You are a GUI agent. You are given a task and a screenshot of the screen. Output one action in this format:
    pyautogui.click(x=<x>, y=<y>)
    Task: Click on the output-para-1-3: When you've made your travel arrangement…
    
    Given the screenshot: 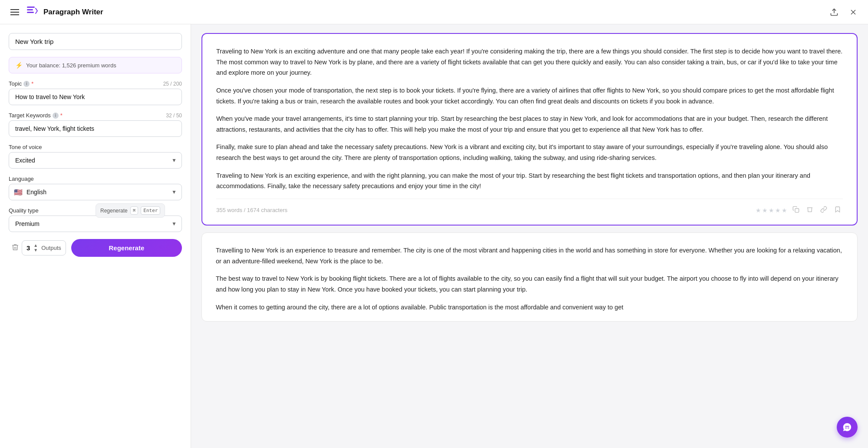 What is the action you would take?
    pyautogui.click(x=530, y=124)
    